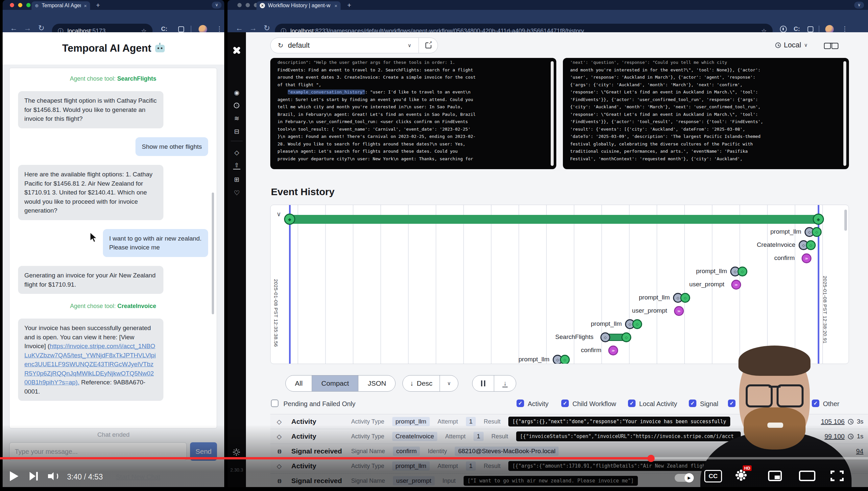 Image resolution: width=868 pixels, height=491 pixels. Describe the element at coordinates (411, 85) in the screenshot. I see `input-code-line: of that flight ",` at that location.